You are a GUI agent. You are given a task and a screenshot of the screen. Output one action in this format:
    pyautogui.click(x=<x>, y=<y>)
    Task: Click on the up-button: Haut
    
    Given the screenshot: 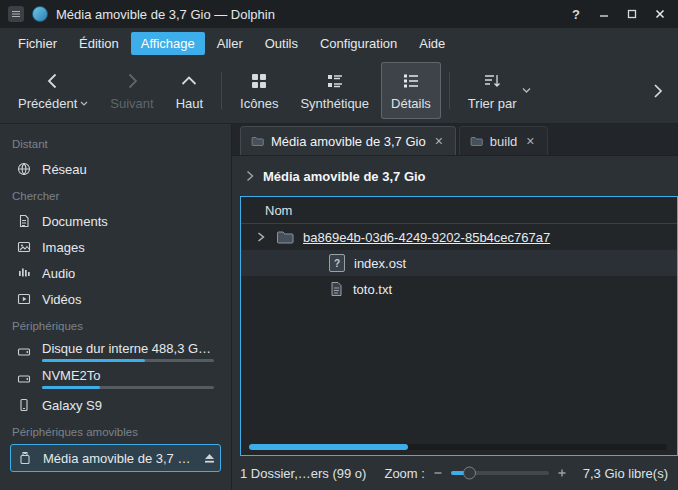 What is the action you would take?
    pyautogui.click(x=190, y=90)
    